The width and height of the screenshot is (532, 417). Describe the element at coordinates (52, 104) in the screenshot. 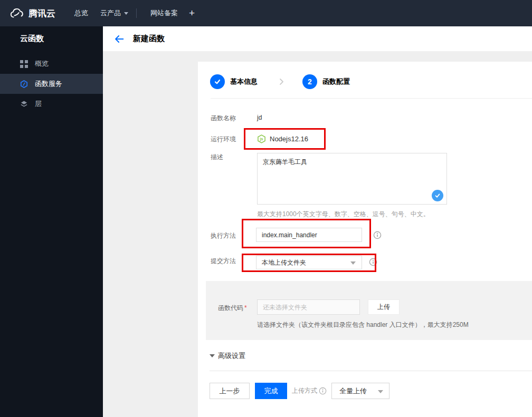

I see `sidebar-item-layers: 层` at that location.